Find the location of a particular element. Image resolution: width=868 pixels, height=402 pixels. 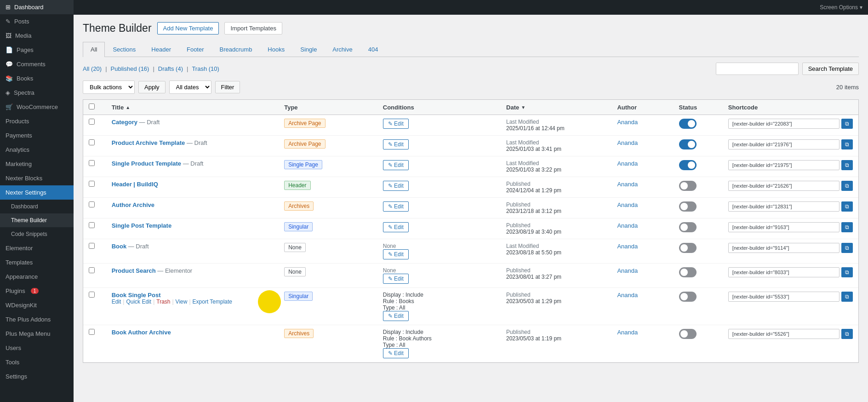

sidebar-item-pages: 📄 Pages is located at coordinates (37, 50).